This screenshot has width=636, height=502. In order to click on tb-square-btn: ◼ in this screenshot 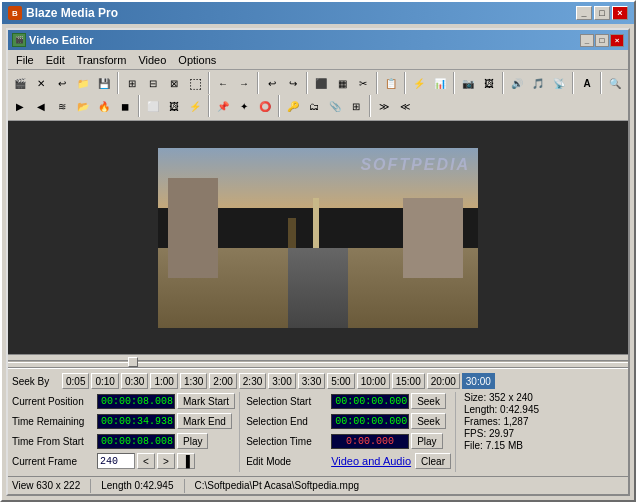, I will do `click(125, 106)`.